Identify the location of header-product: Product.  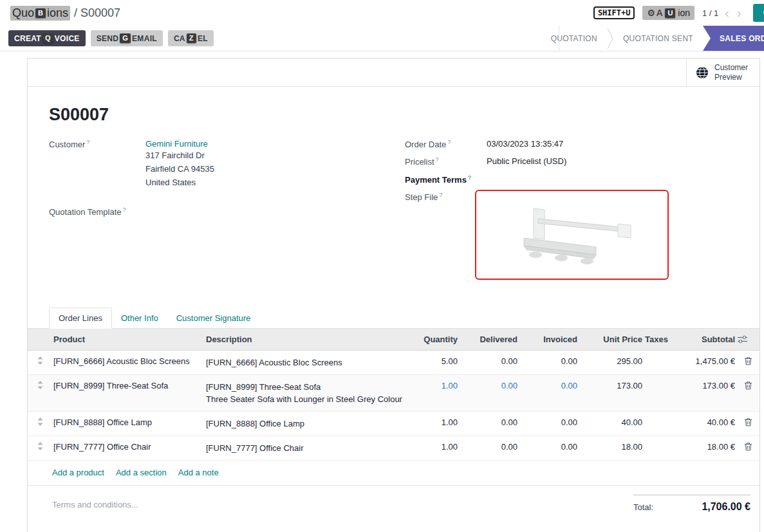
(129, 340).